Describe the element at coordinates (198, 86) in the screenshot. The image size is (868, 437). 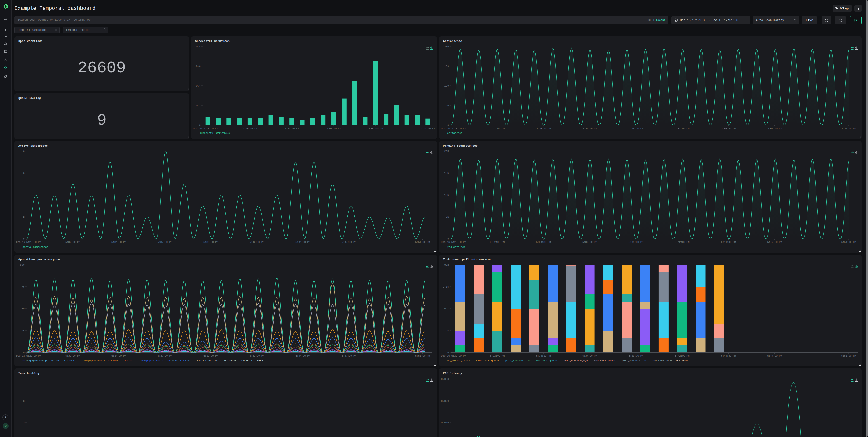
I see `svg-text: 0.4` at that location.